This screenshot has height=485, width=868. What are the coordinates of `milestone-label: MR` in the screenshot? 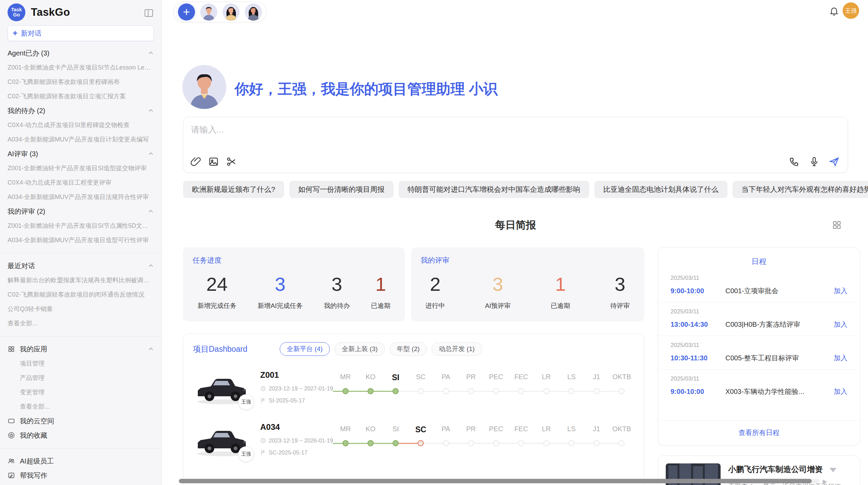 It's located at (346, 431).